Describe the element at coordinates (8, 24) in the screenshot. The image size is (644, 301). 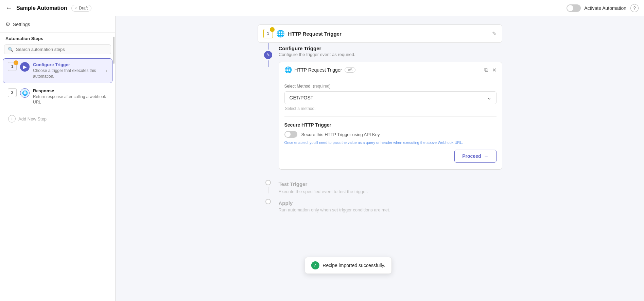
I see `gear-icon: ⚙` at that location.